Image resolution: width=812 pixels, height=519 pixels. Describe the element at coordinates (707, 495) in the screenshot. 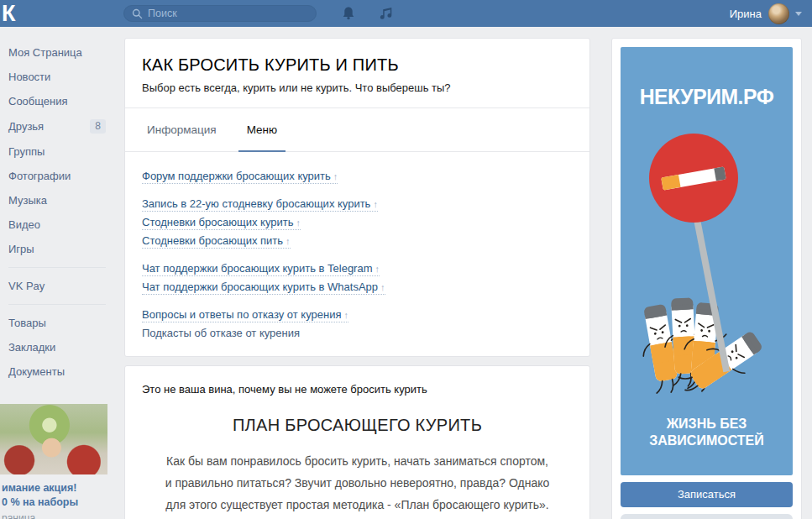

I see `signup-button: Записаться` at that location.